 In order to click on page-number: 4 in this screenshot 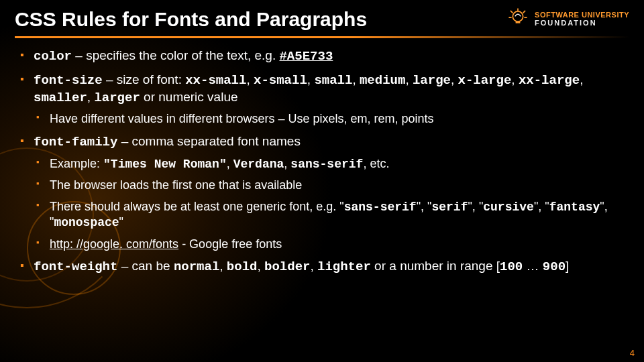, I will do `click(632, 353)`.